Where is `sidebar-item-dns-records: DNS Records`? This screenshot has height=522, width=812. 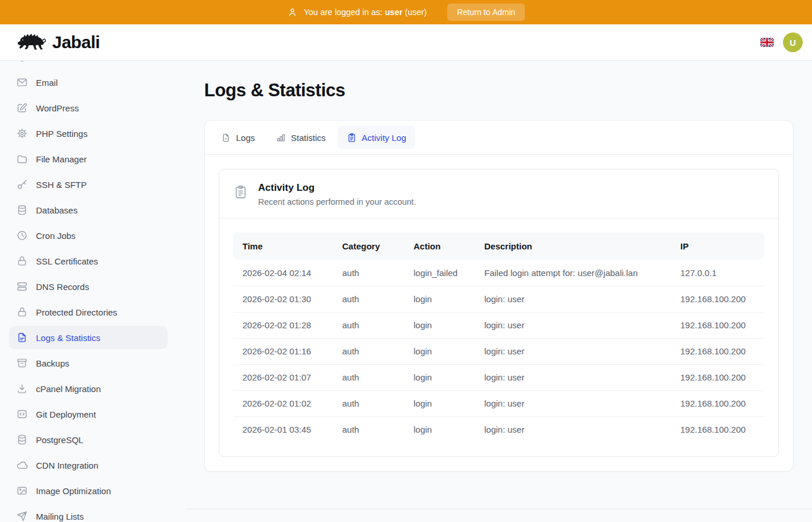
sidebar-item-dns-records: DNS Records is located at coordinates (88, 287).